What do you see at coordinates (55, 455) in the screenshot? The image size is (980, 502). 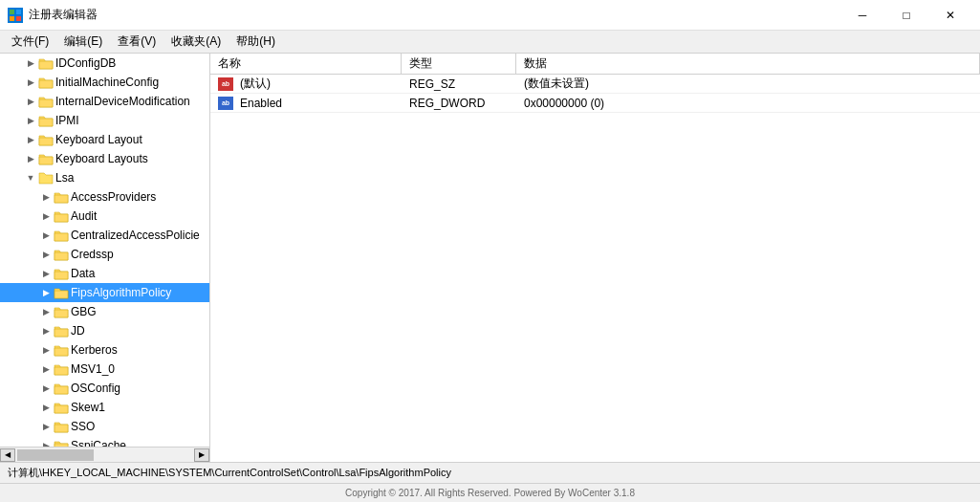 I see `hscroll-thumb` at bounding box center [55, 455].